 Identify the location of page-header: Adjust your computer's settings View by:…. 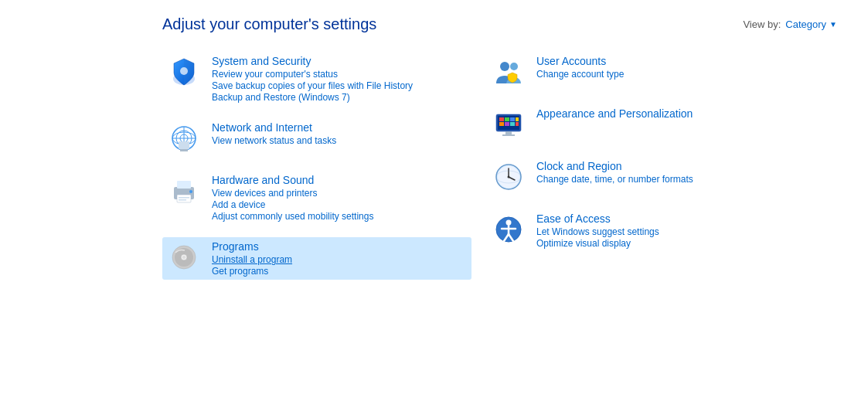
(434, 25).